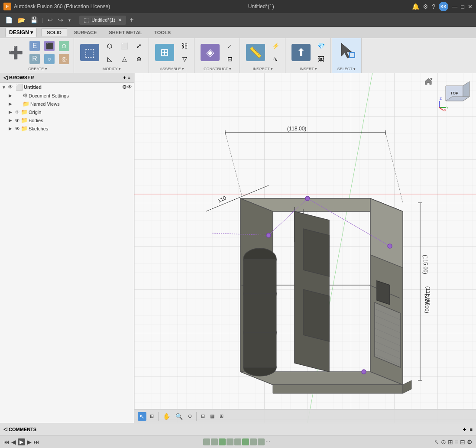  Describe the element at coordinates (124, 78) in the screenshot. I see `browser-add-button: +` at that location.